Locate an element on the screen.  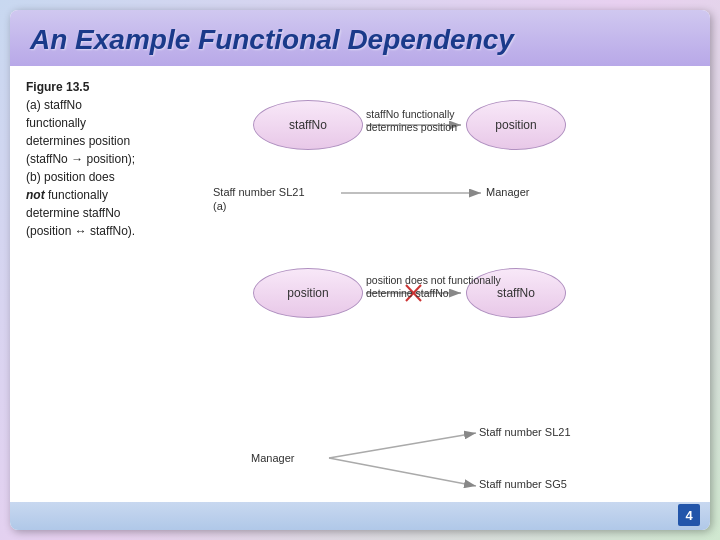
line2: functionally is located at coordinates (114, 123).